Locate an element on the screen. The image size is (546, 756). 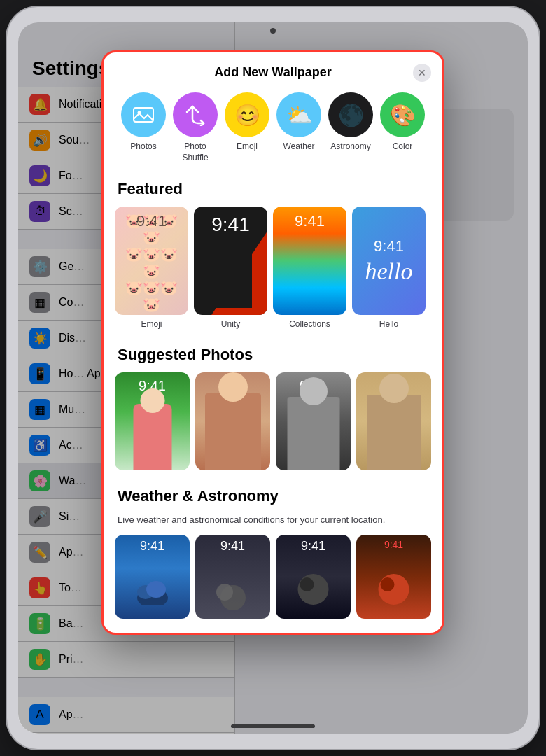
weather-item-3: 9:41 is located at coordinates (314, 577).